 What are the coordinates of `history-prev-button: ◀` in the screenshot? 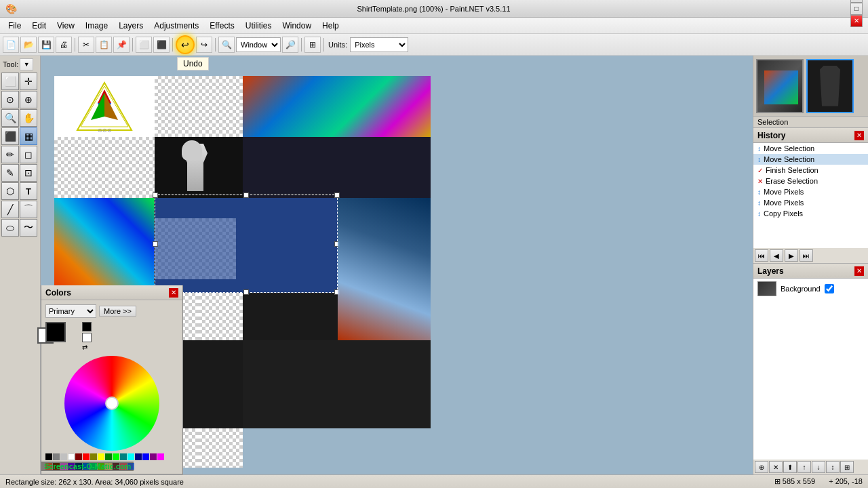 It's located at (776, 256).